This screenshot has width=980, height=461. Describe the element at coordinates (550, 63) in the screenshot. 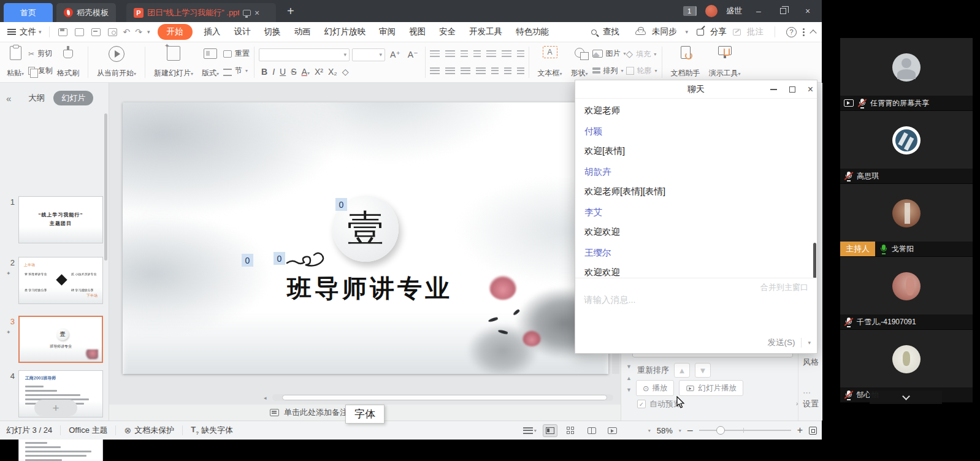

I see `textbox-button: A 文本框▾` at that location.